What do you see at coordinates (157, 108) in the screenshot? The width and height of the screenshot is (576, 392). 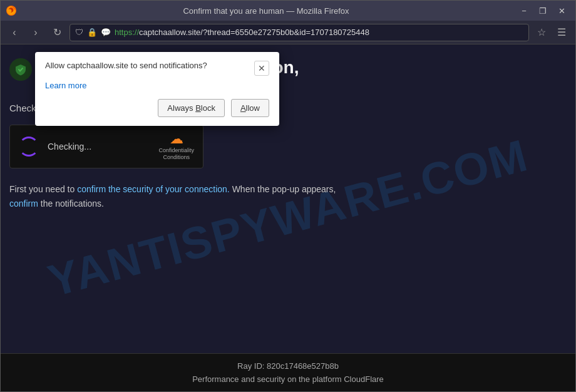 I see `popup-buttons: Always Block Allow` at bounding box center [157, 108].